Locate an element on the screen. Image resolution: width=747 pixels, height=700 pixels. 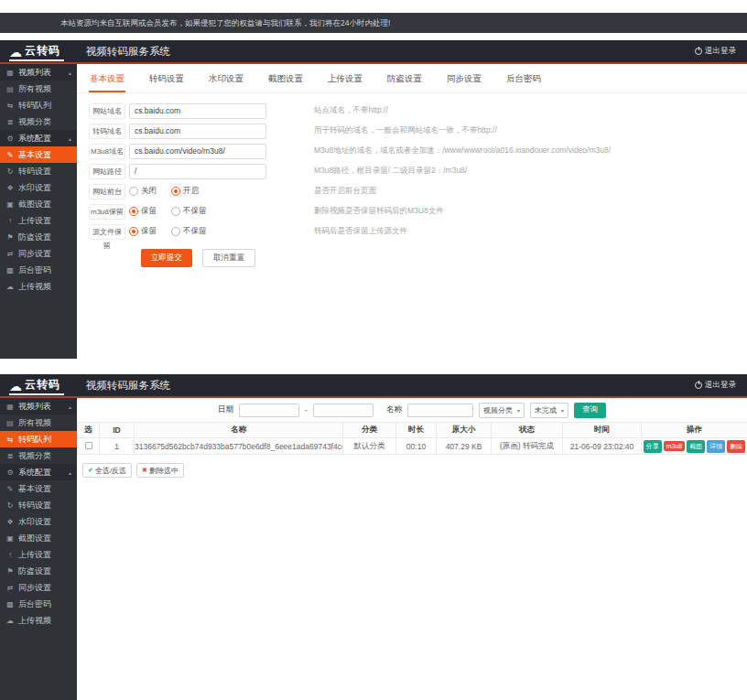
category-select: 视频分类 ▾ is located at coordinates (502, 410).